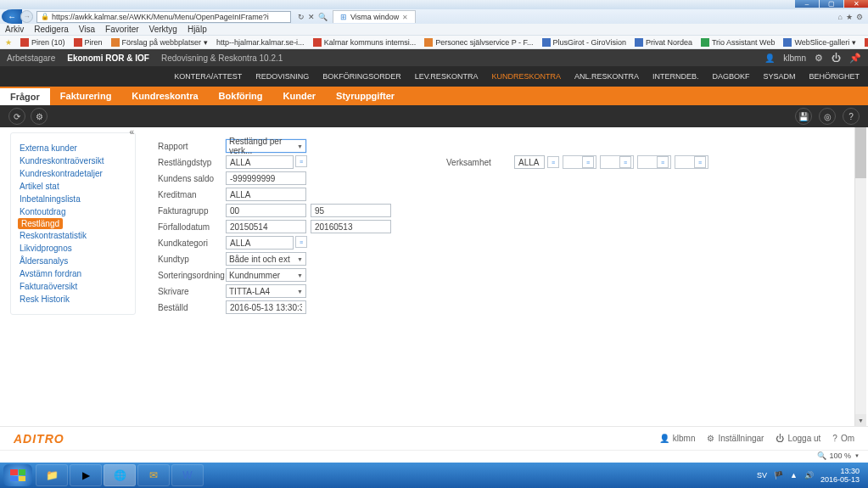  Describe the element at coordinates (692, 162) in the screenshot. I see `input-verksamhet-5: ≡` at that location.